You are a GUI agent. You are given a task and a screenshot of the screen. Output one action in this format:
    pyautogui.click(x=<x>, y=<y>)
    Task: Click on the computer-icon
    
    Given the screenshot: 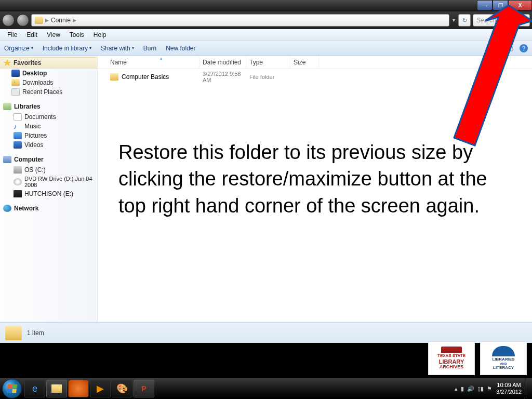 What is the action you would take?
    pyautogui.click(x=7, y=159)
    